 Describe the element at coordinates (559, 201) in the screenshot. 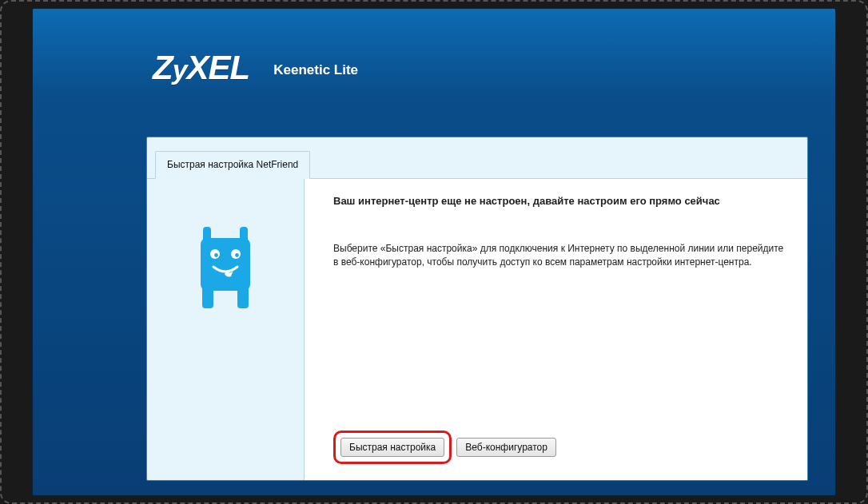

I see `content-heading: Ваш интернет-центр еще не настроен, дава…` at that location.